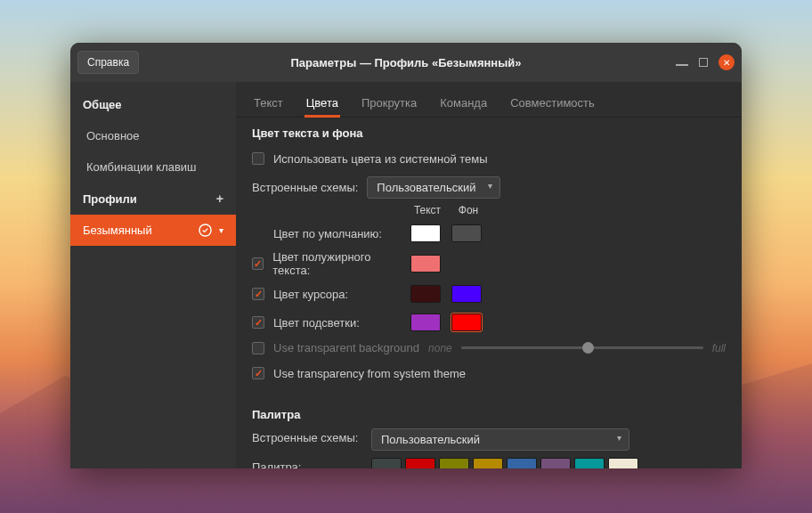 The width and height of the screenshot is (812, 513). Describe the element at coordinates (258, 264) in the screenshot. I see `bold-color-checkbox` at that location.